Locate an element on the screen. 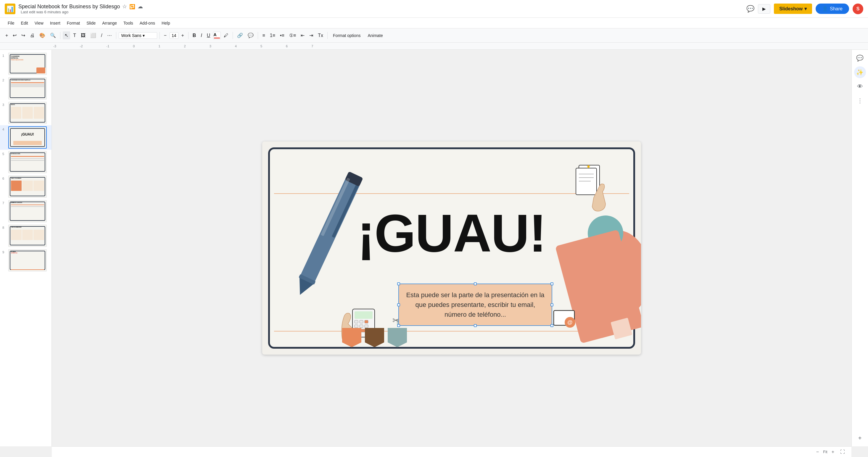  print-button: 🖨 is located at coordinates (32, 36).